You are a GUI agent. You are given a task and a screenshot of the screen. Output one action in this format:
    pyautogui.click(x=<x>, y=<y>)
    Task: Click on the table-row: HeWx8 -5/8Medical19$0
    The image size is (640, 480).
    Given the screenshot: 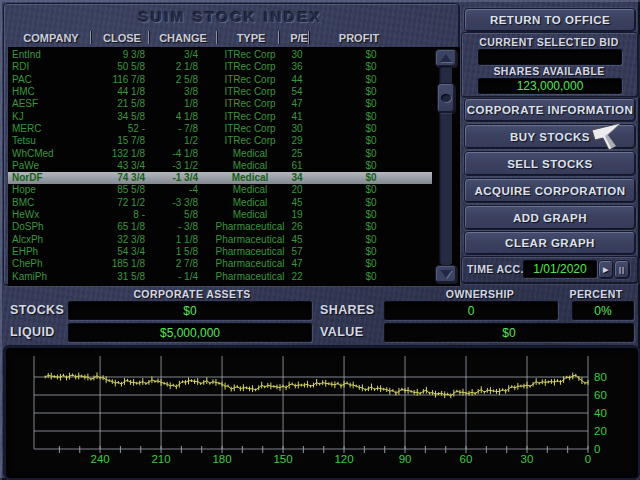 What is the action you would take?
    pyautogui.click(x=220, y=215)
    